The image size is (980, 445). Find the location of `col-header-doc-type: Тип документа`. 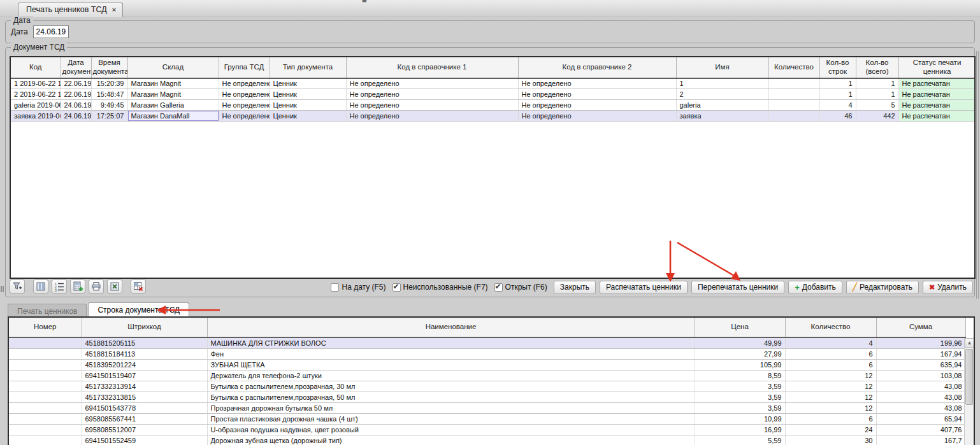

col-header-doc-type: Тип документа is located at coordinates (308, 67).